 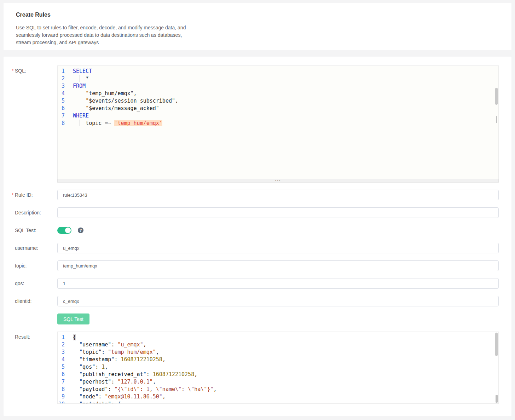 I want to click on code-token-key: "username", so click(x=95, y=345).